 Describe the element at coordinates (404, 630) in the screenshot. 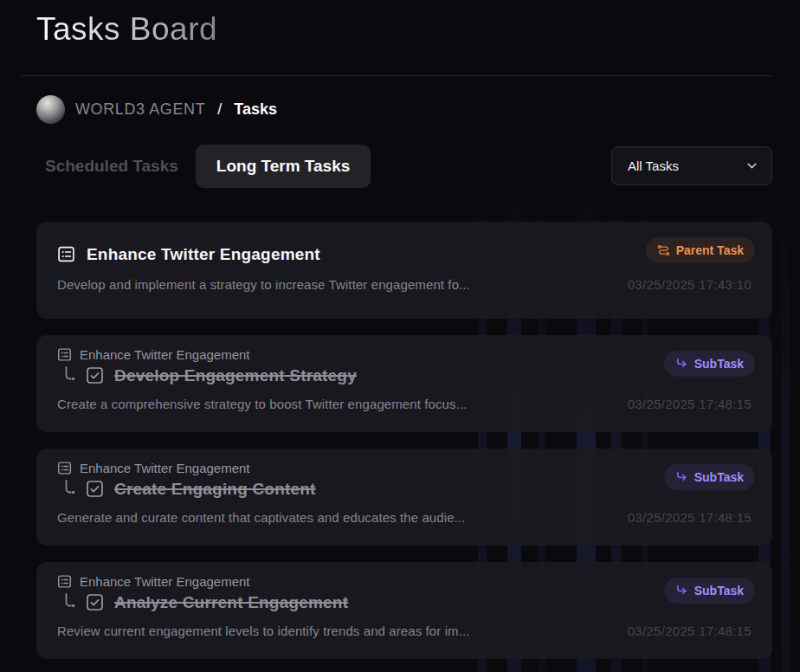

I see `task-meta-row: Review current engagement levels to iden…` at that location.